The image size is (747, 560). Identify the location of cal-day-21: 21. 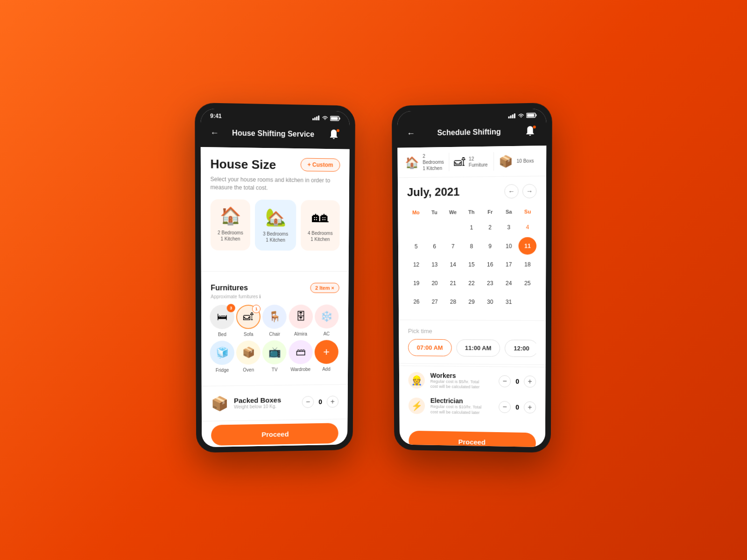
(453, 283).